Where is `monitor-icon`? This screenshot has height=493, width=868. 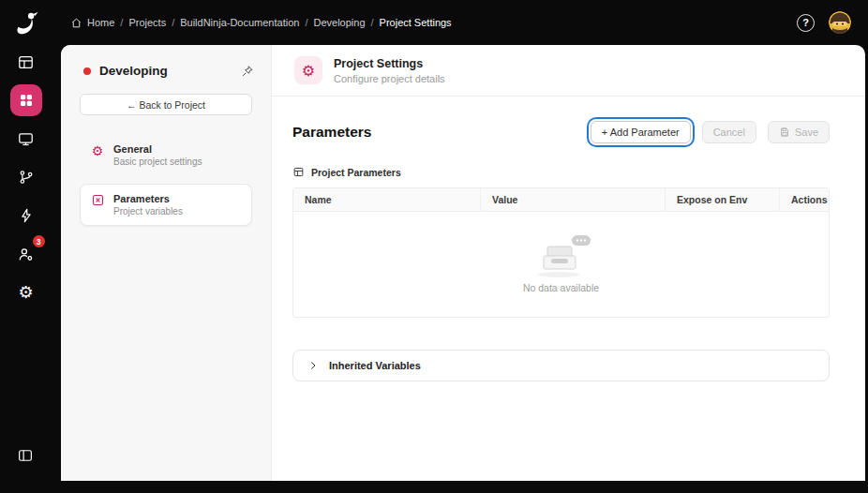 monitor-icon is located at coordinates (26, 139).